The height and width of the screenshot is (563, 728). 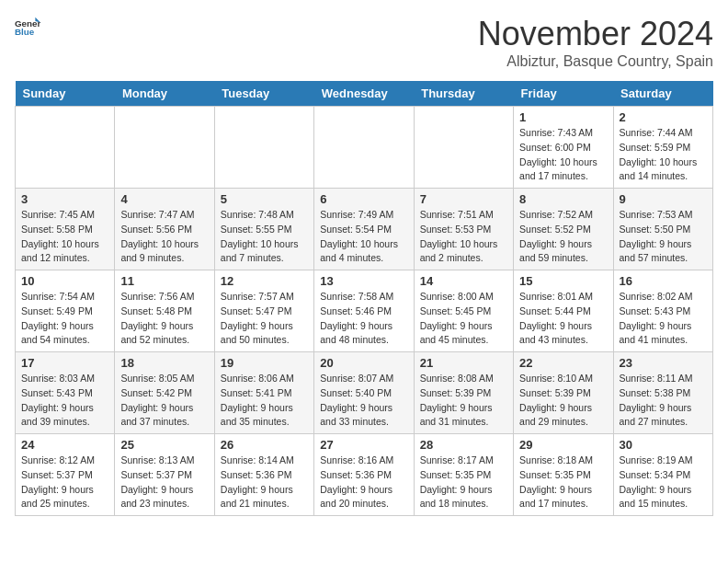 I want to click on day-number: 22, so click(x=563, y=362).